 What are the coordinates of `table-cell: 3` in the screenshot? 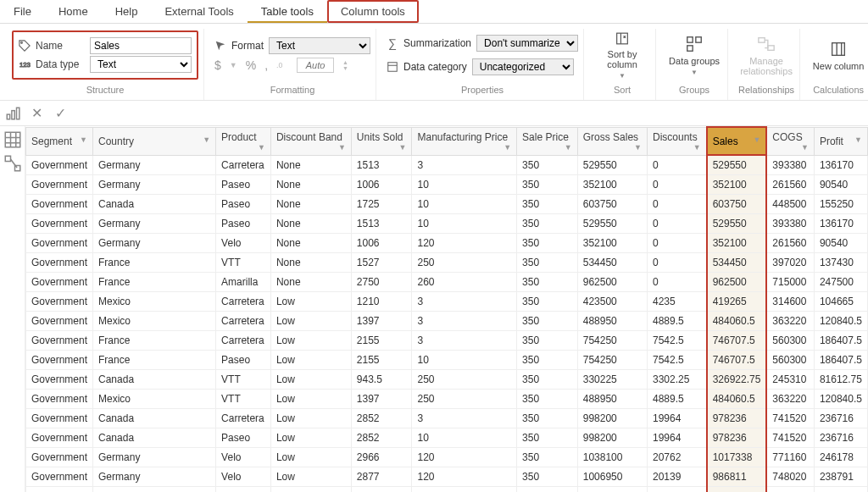 It's located at (465, 165).